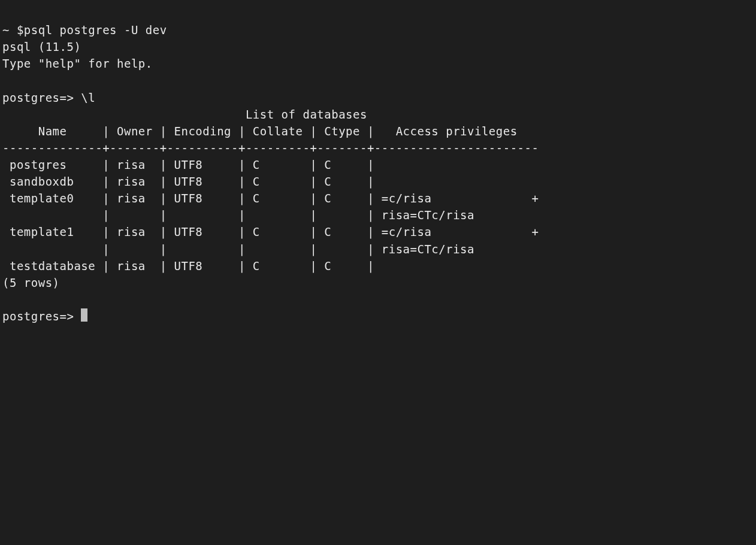  I want to click on table-row: sandboxdb | risa | UTF8 | C | C |, so click(192, 181).